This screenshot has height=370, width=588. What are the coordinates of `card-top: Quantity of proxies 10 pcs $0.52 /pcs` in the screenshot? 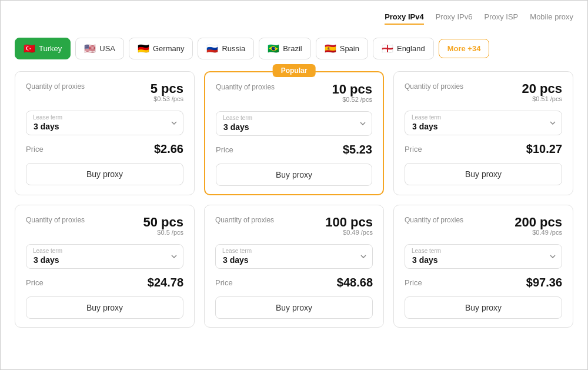 It's located at (294, 93).